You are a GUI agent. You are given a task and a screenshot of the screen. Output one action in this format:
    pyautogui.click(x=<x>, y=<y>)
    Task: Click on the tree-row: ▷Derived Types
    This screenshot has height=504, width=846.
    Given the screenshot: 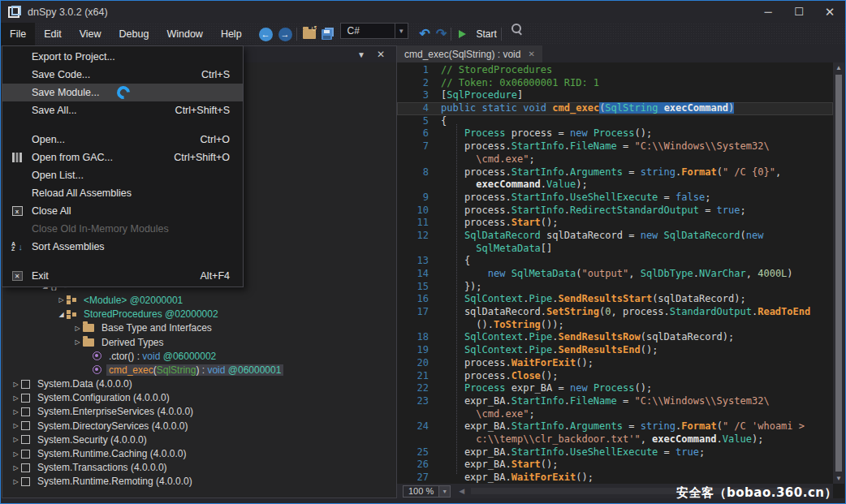 What is the action you would take?
    pyautogui.click(x=200, y=342)
    